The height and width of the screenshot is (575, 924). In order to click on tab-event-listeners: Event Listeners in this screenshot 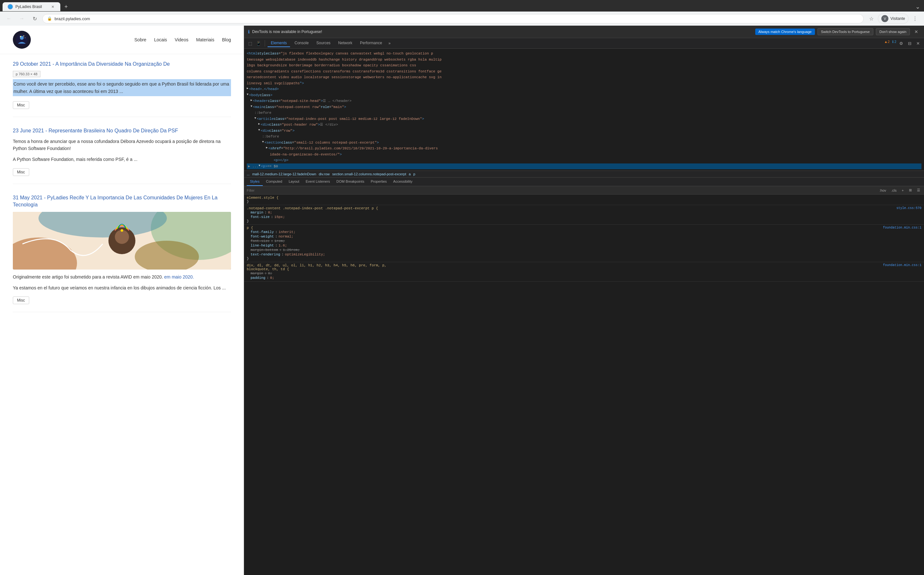, I will do `click(318, 182)`.